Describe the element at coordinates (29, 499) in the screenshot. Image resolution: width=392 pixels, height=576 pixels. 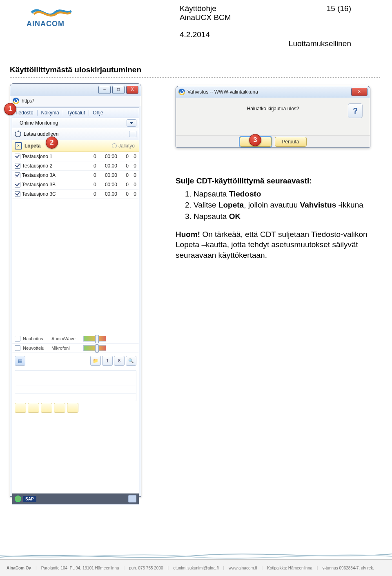
I see `sap-badge: SAP` at that location.